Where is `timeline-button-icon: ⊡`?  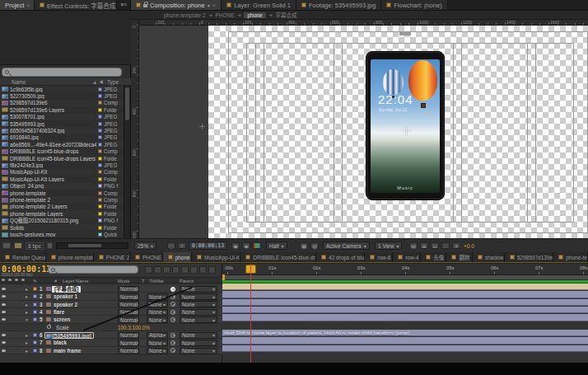
timeline-button-icon: ⊡ is located at coordinates (435, 246).